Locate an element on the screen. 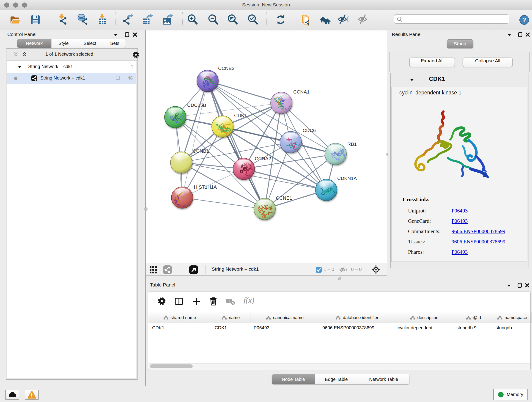  table-horizontal-scrollbar is located at coordinates (339, 367).